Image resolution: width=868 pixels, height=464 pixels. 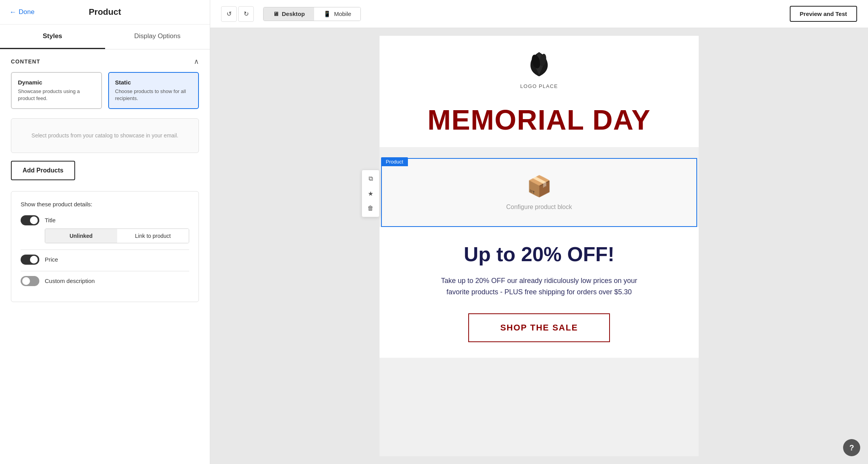 What do you see at coordinates (539, 66) in the screenshot?
I see `email-logo-area: LOGO PLACE` at bounding box center [539, 66].